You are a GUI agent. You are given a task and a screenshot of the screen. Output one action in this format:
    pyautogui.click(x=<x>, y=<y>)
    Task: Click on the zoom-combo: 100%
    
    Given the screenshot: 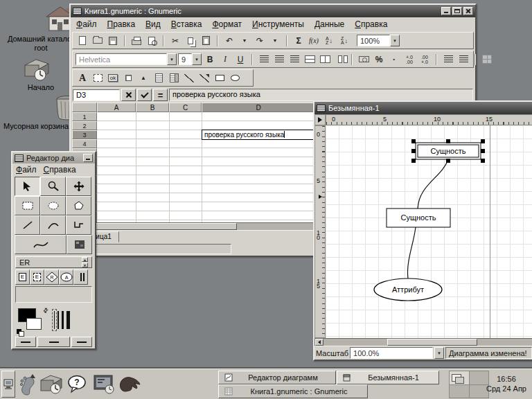 What is the action you would take?
    pyautogui.click(x=378, y=40)
    